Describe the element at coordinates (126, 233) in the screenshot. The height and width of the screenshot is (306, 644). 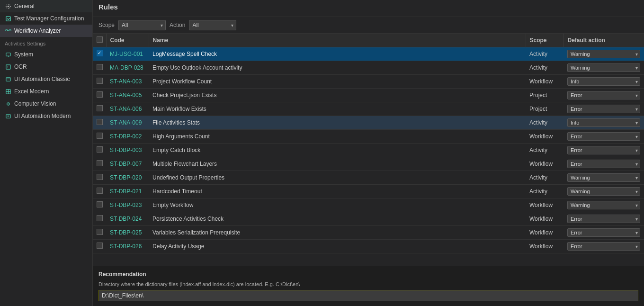
I see `code-link: ST-DBP-025` at that location.